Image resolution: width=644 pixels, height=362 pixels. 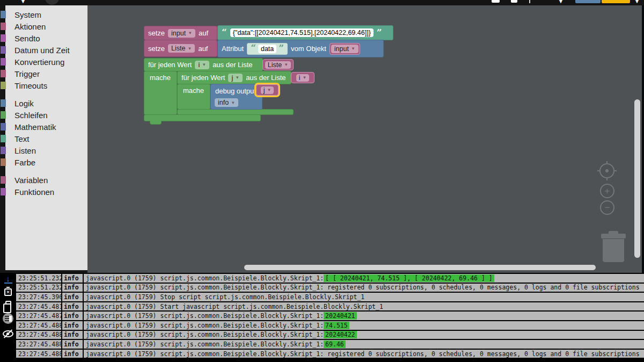 What do you see at coordinates (181, 33) in the screenshot?
I see `variable-dropdown: input▼` at bounding box center [181, 33].